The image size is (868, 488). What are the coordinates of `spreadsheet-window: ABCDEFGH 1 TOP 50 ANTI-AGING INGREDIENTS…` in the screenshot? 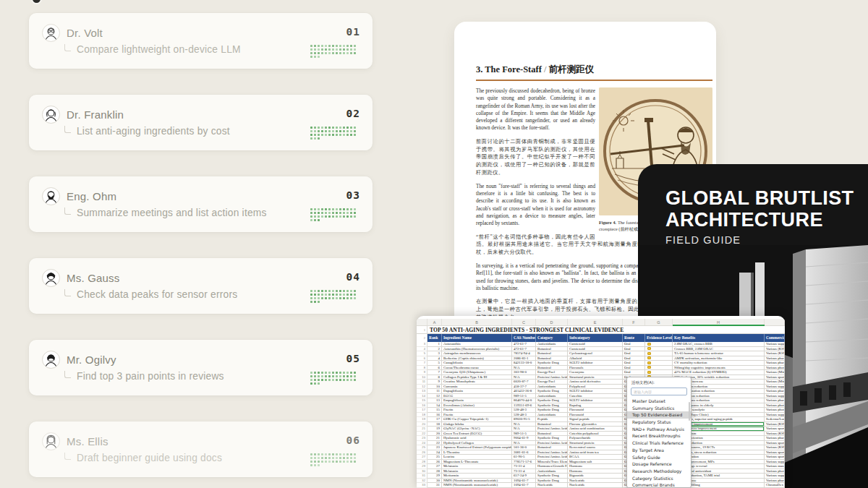 It's located at (600, 402).